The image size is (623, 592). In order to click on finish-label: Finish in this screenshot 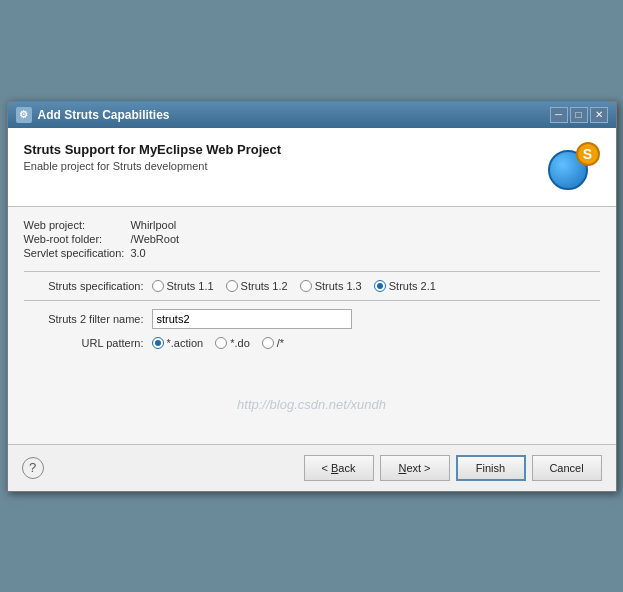, I will do `click(490, 468)`.